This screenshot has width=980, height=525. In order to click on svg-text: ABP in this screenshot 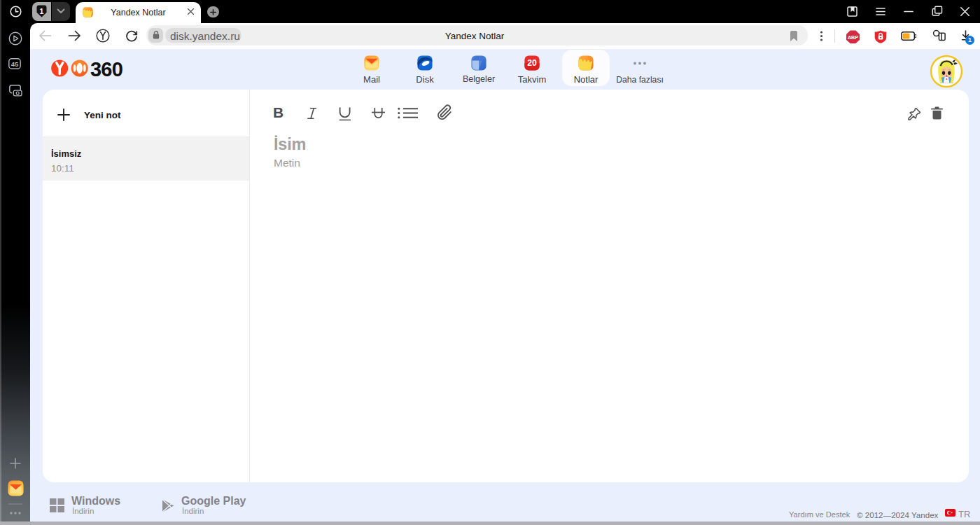, I will do `click(853, 38)`.